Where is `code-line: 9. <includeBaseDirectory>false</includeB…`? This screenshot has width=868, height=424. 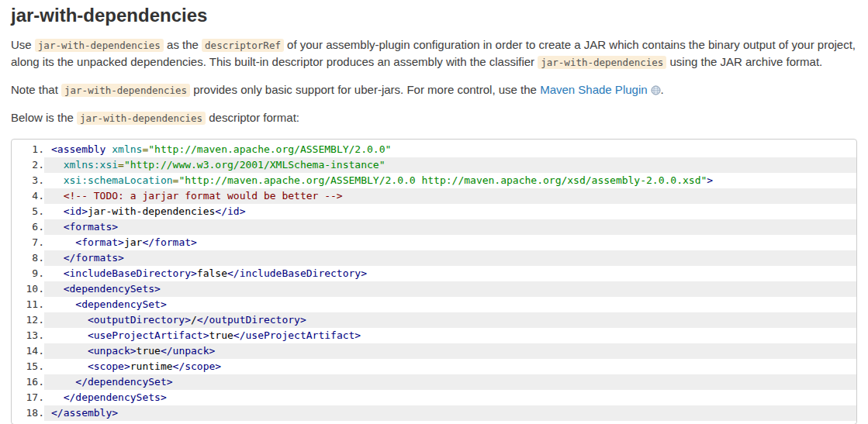 code-line: 9. <includeBaseDirectory>false</includeB… is located at coordinates (434, 274).